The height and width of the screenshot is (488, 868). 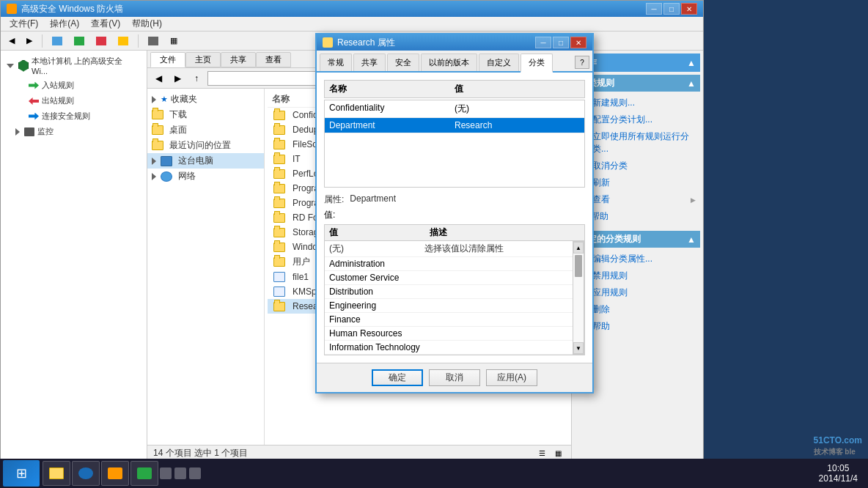 What do you see at coordinates (23, 23) in the screenshot?
I see `menu-file: 文件(F)` at bounding box center [23, 23].